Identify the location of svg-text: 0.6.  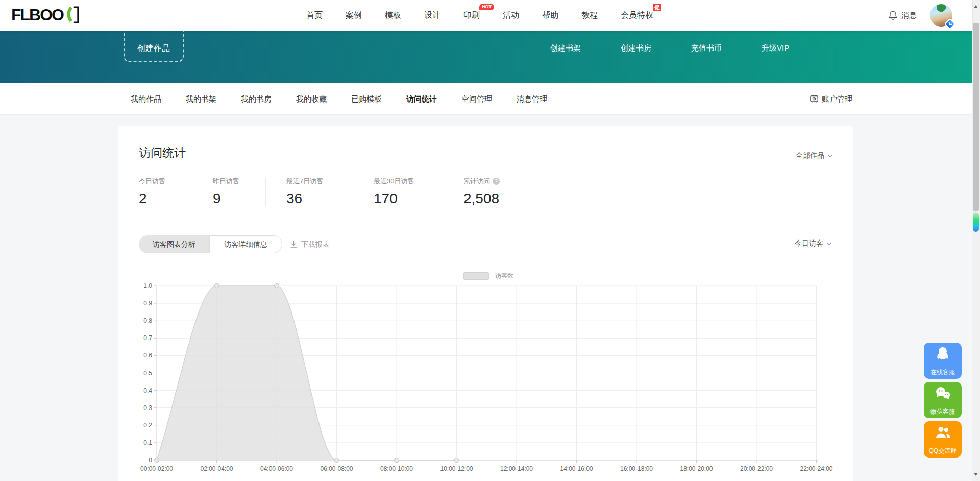
(148, 355).